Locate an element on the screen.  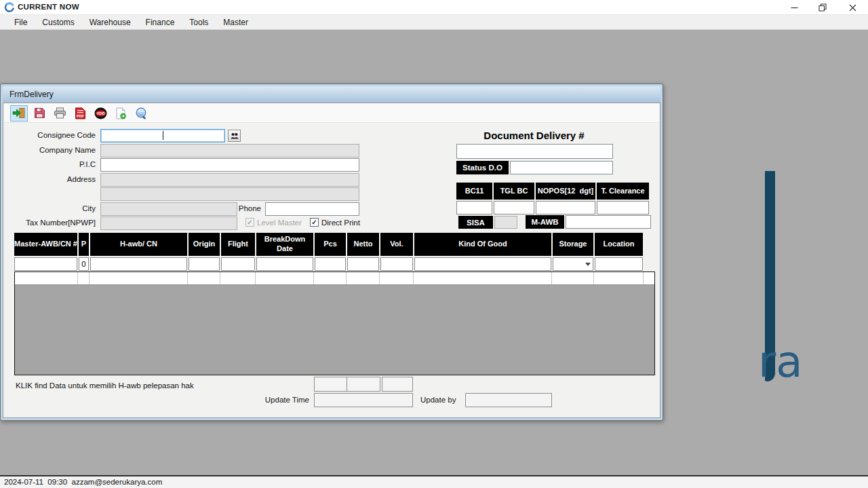
entry-breakdown-input is located at coordinates (285, 264).